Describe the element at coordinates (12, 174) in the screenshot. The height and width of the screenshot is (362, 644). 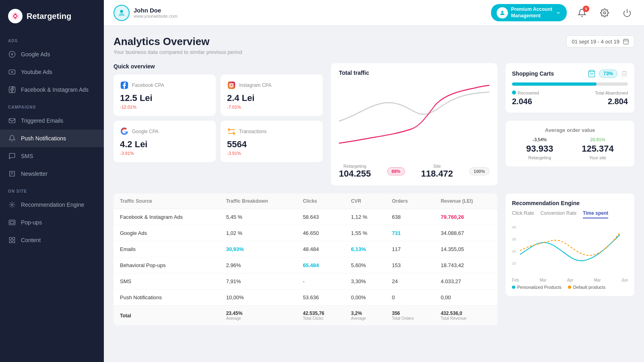
I see `newsletter-icon` at that location.